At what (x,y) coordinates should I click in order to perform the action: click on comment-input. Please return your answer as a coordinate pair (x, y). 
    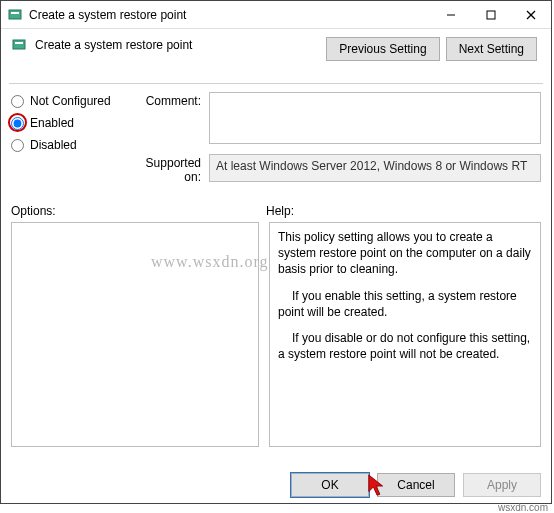
    Looking at the image, I should click on (375, 118).